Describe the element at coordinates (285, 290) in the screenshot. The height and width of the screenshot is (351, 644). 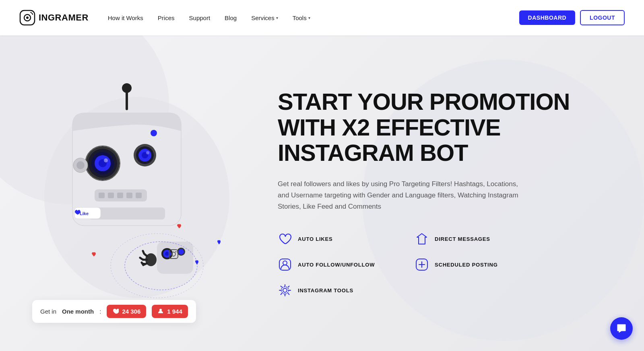
I see `gear-settings-icon` at that location.